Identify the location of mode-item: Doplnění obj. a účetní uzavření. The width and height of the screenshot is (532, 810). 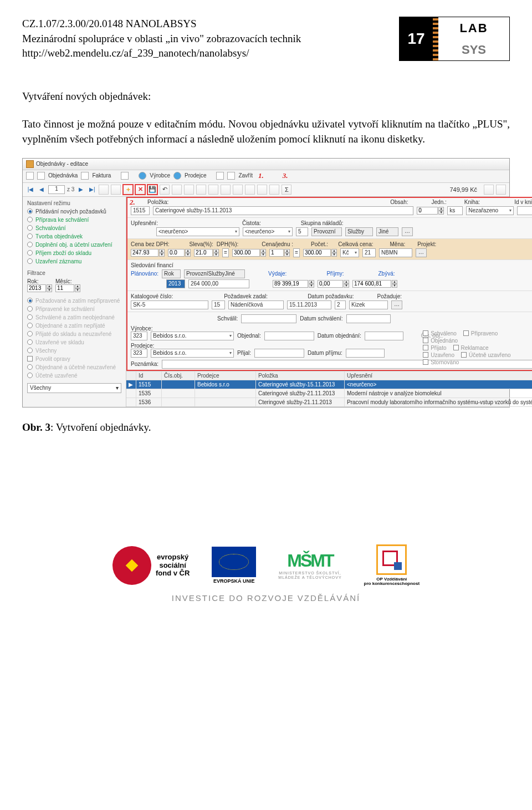
(74, 245).